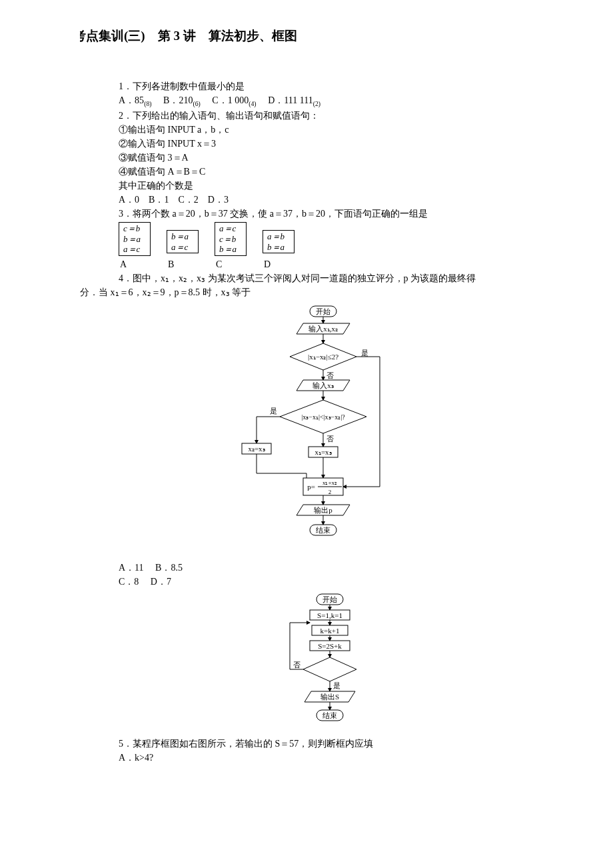 This screenshot has height=868, width=613. Describe the element at coordinates (332, 101) in the screenshot. I see `q1-options: A．85(8) B．210(6) C．1 000(4) D．111 111(2)` at that location.